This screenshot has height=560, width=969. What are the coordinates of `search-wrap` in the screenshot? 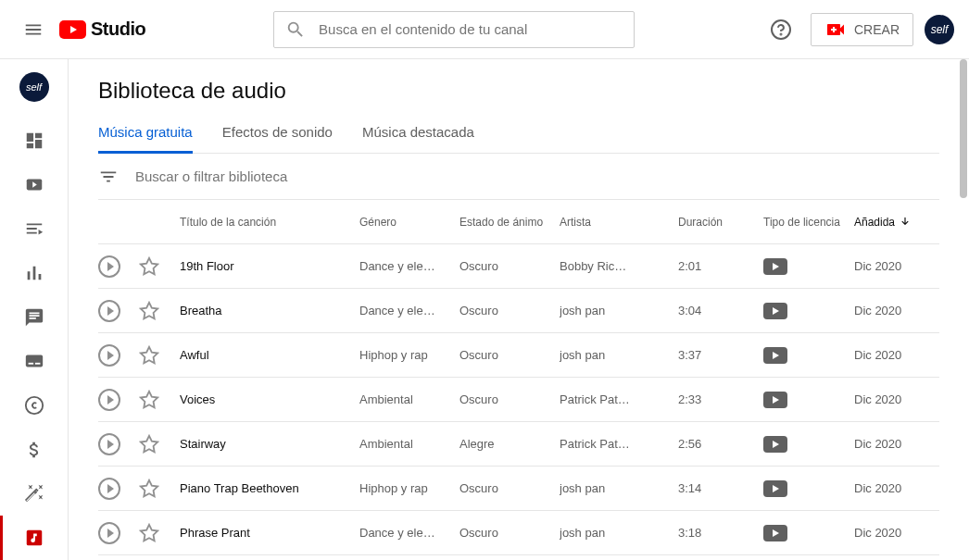 It's located at (454, 30).